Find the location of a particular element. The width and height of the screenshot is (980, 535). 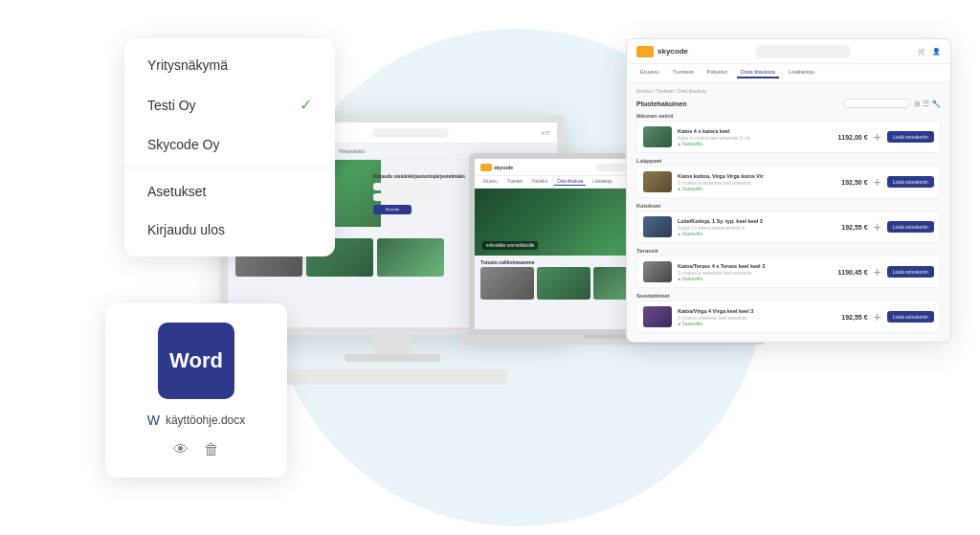

word-document-card: Word W käyttöohje.docx 👁 🗑 is located at coordinates (196, 390).